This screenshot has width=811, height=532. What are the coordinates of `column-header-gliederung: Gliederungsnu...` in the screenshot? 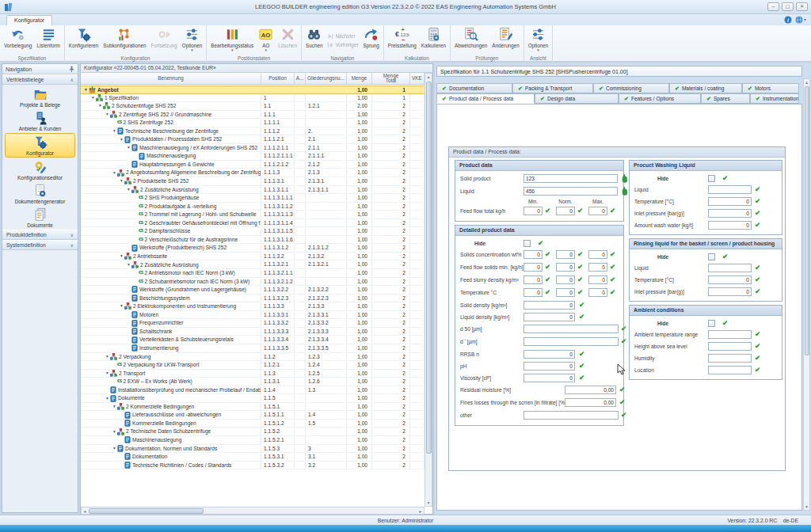 It's located at (326, 78).